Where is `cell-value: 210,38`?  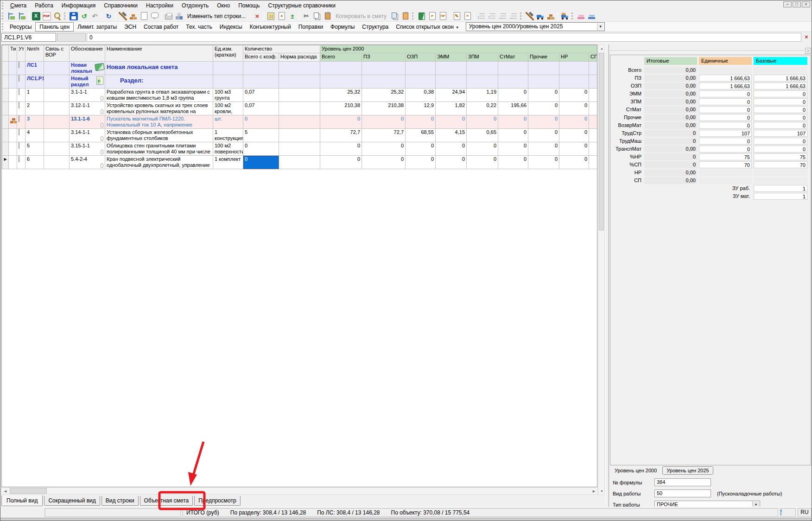
cell-value: 210,38 is located at coordinates (341, 108).